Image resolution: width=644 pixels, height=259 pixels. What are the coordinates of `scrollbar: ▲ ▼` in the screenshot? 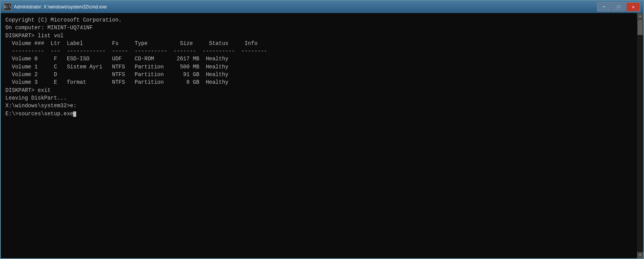 It's located at (640, 136).